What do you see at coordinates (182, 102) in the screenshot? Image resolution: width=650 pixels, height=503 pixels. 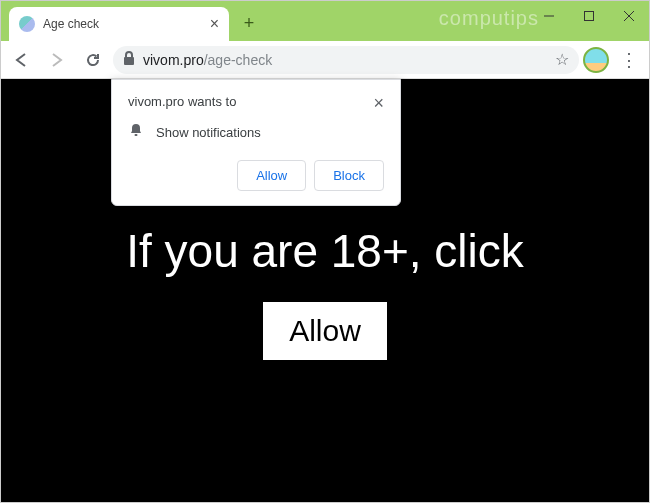 I see `permission-host: vivom.pro wants to` at bounding box center [182, 102].